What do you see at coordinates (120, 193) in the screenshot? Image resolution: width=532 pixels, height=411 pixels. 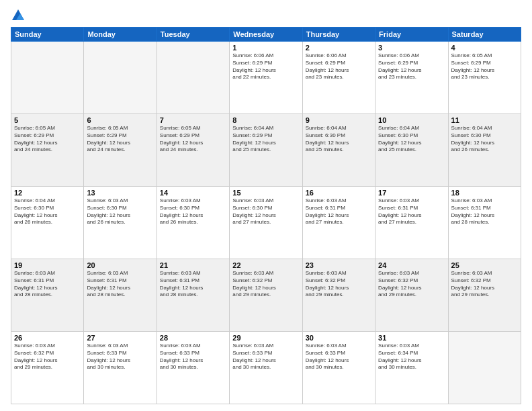 I see `day-number: 13` at bounding box center [120, 193].